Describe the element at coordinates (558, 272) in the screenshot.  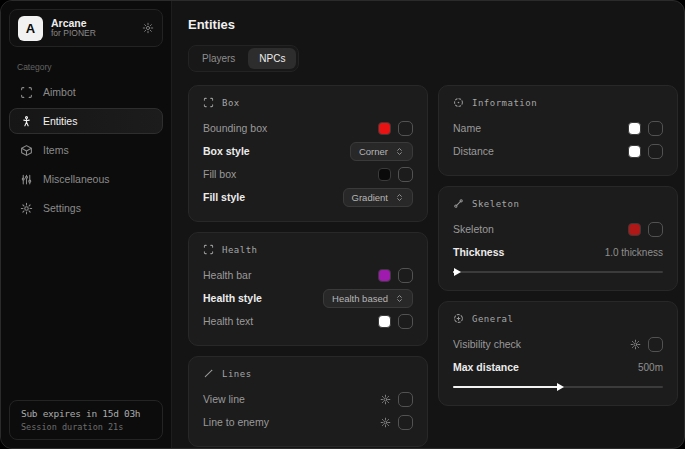
I see `thickness-slider` at that location.